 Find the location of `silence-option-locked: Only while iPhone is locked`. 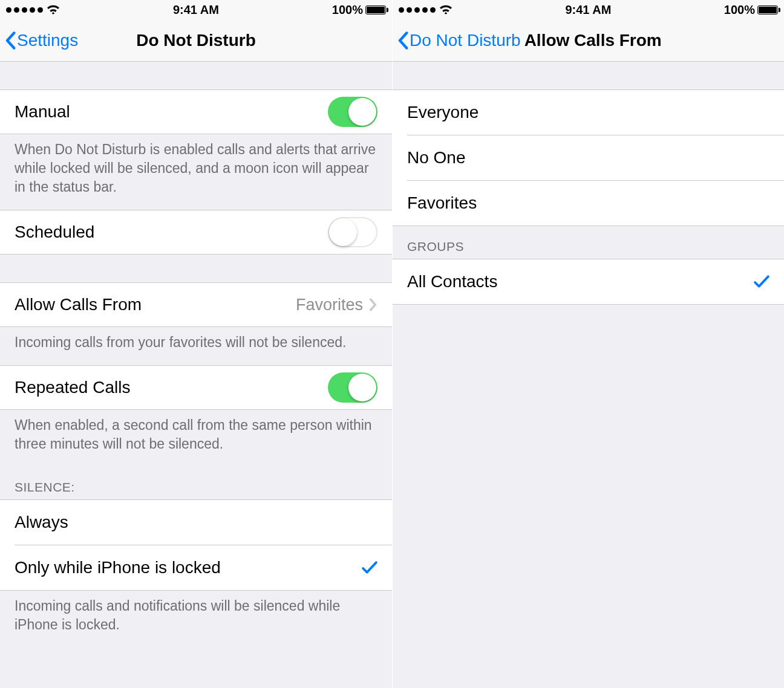

silence-option-locked: Only while iPhone is locked is located at coordinates (196, 568).